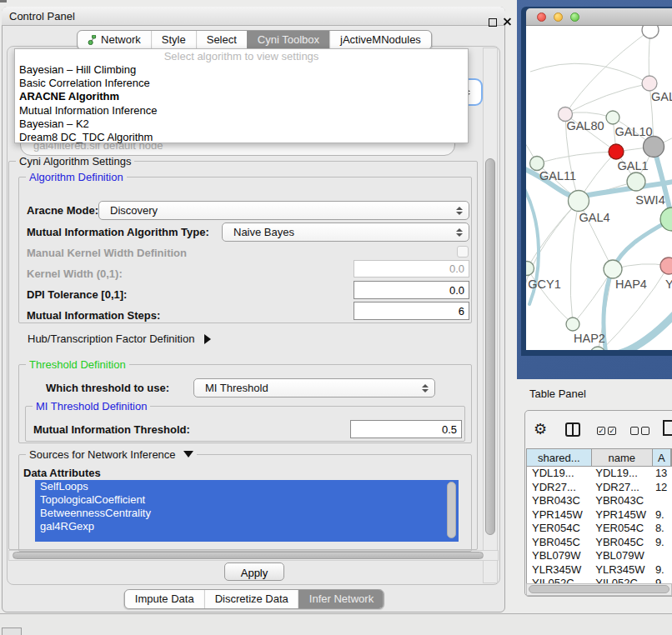 The width and height of the screenshot is (672, 635). Describe the element at coordinates (313, 388) in the screenshot. I see `which-threshold-value: MI Threshold` at that location.